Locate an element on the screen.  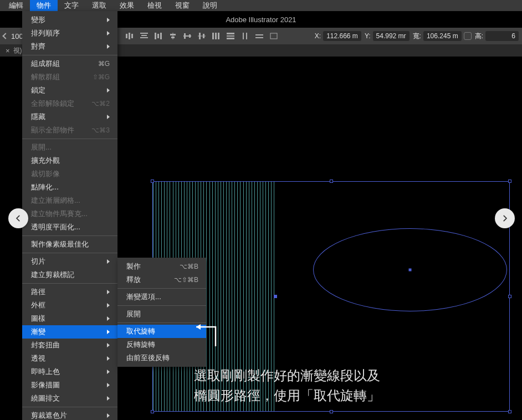
link-wh-icon is located at coordinates (468, 36).